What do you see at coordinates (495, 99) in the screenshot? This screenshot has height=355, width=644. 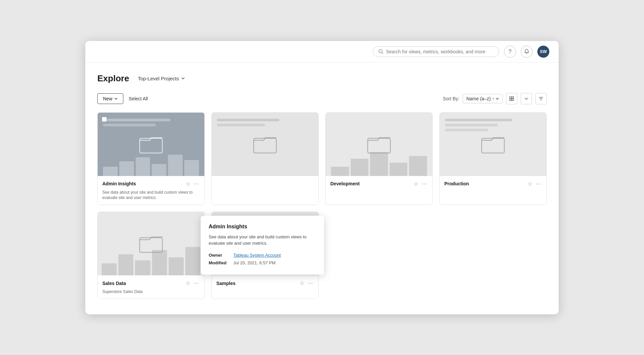 I see `toolbar-right: Sort By: Name (a–z) ↑` at bounding box center [495, 99].